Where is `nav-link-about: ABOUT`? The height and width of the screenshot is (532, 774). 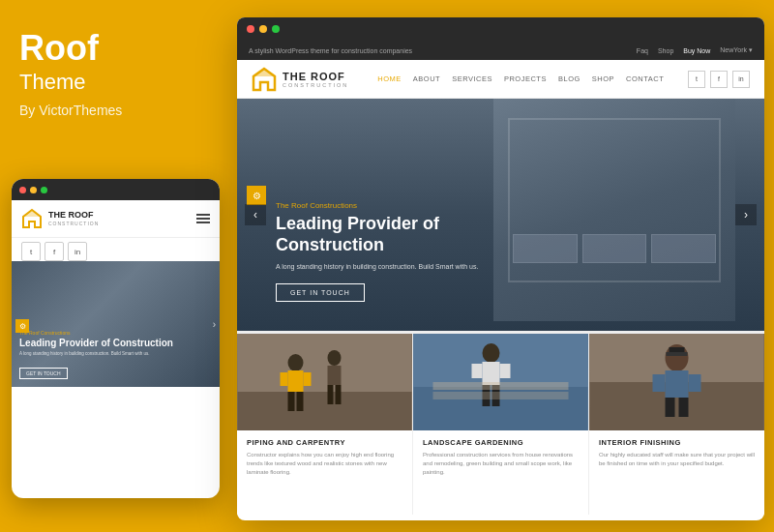 nav-link-about: ABOUT is located at coordinates (427, 79).